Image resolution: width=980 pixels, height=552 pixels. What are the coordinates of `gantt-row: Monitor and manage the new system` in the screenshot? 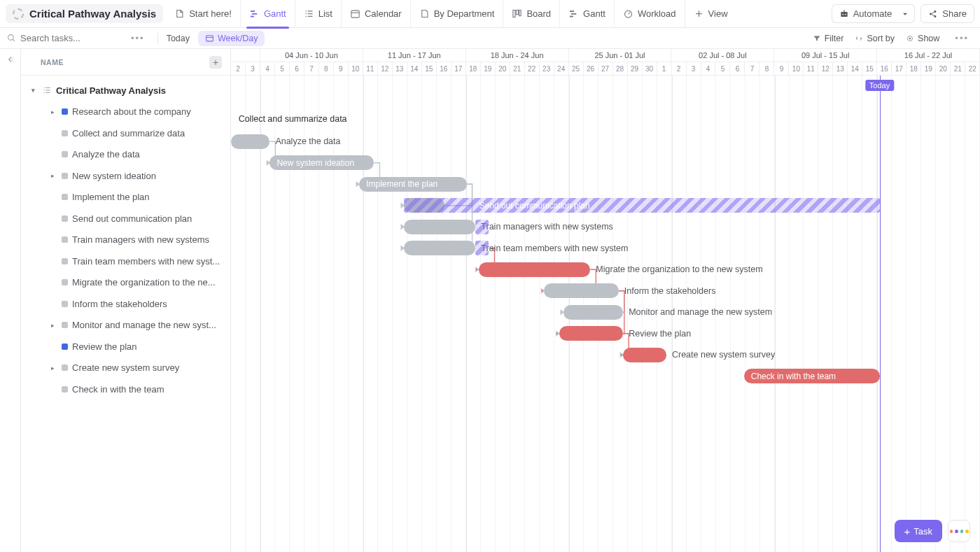 It's located at (606, 312).